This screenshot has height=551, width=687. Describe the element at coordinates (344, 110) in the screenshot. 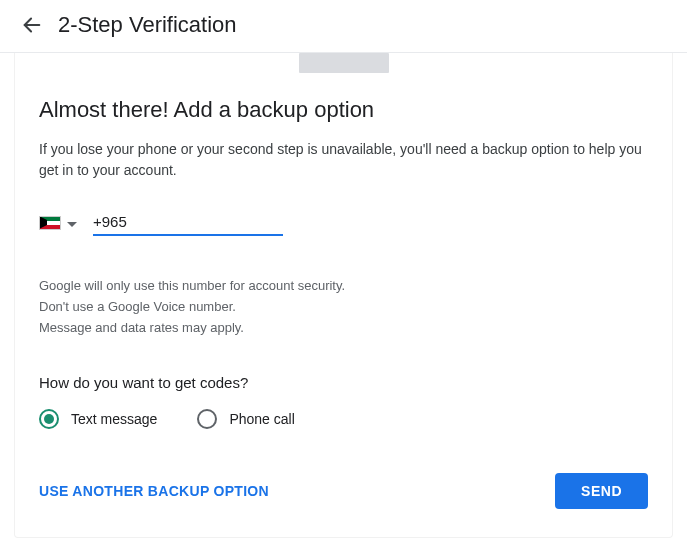

I see `section-title: Almost there! Add a backup option` at that location.